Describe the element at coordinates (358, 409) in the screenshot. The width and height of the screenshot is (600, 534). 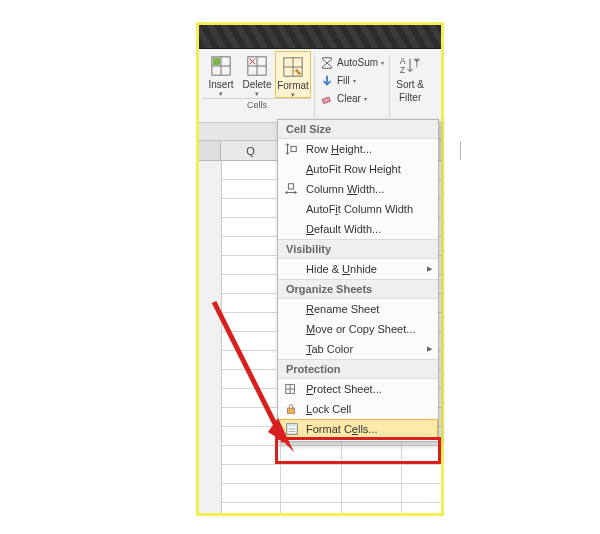
I see `menu-item-lock-cell: Lock Cell` at that location.